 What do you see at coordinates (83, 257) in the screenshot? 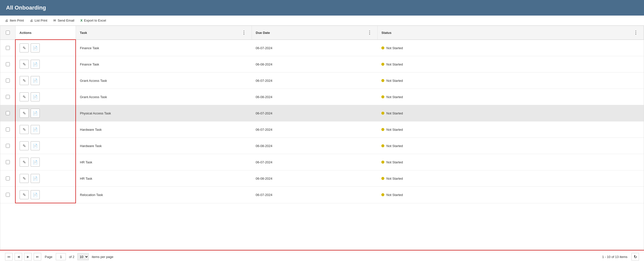
I see `per-page-select: 10 25 50` at bounding box center [83, 257].